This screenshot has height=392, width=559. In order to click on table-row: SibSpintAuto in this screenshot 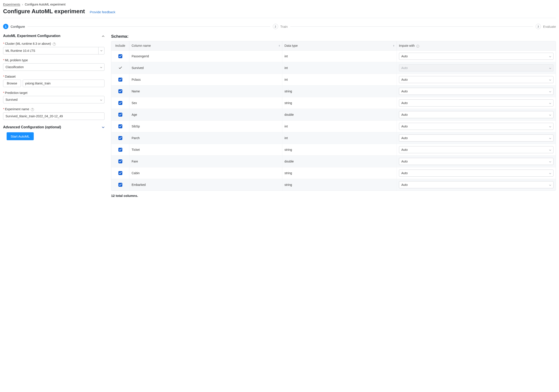, I will do `click(334, 126)`.